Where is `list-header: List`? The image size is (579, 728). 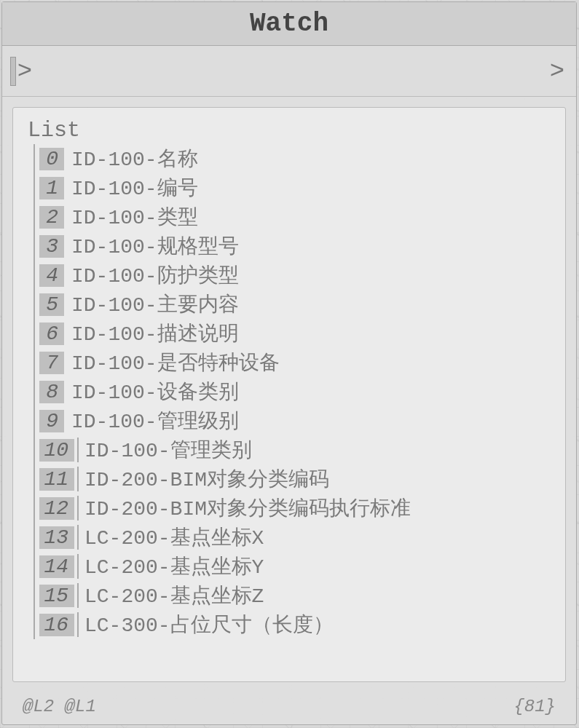
list-header: List is located at coordinates (294, 130).